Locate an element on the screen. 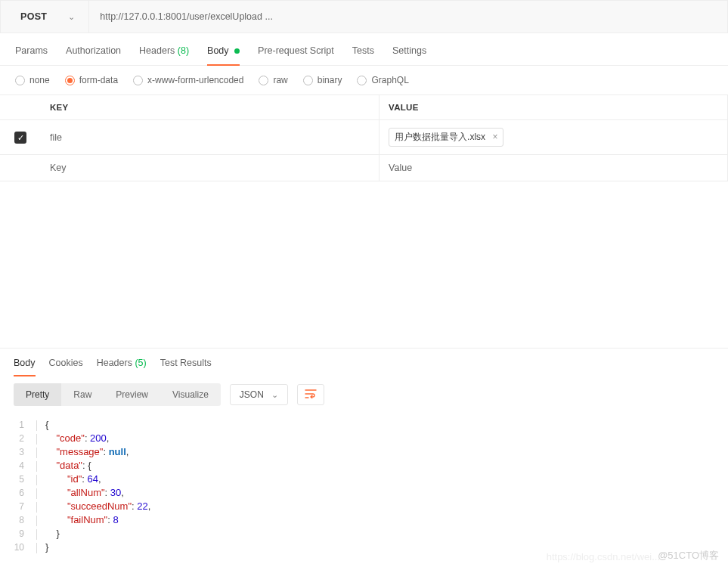 This screenshot has height=567, width=728. response-headers-count: (5) is located at coordinates (141, 363).